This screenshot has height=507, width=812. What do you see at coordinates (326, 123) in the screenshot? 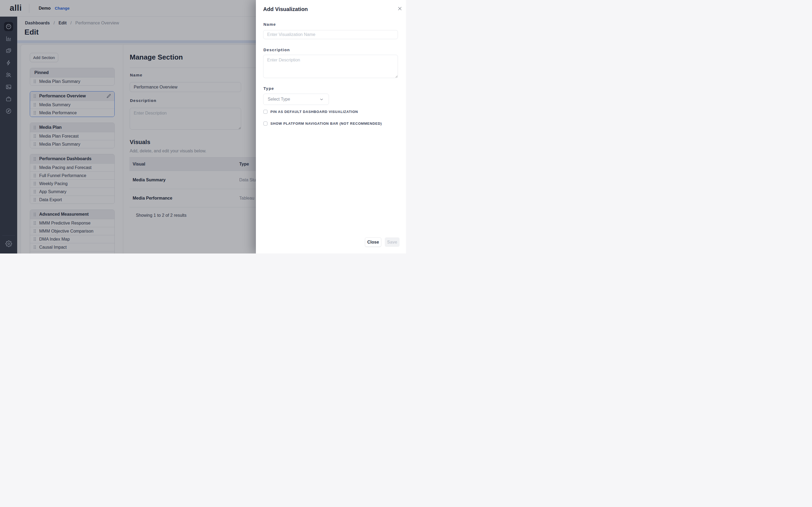
I see `checkbox-label: SHOW PLATFORM NAVIGATION BAR (NOT RECOMM…` at bounding box center [326, 123].